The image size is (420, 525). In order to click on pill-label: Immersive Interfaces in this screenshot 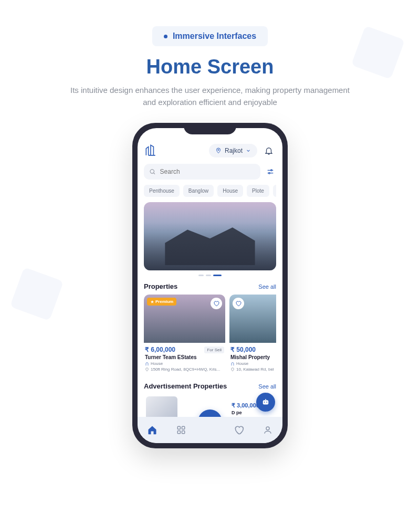, I will do `click(214, 36)`.